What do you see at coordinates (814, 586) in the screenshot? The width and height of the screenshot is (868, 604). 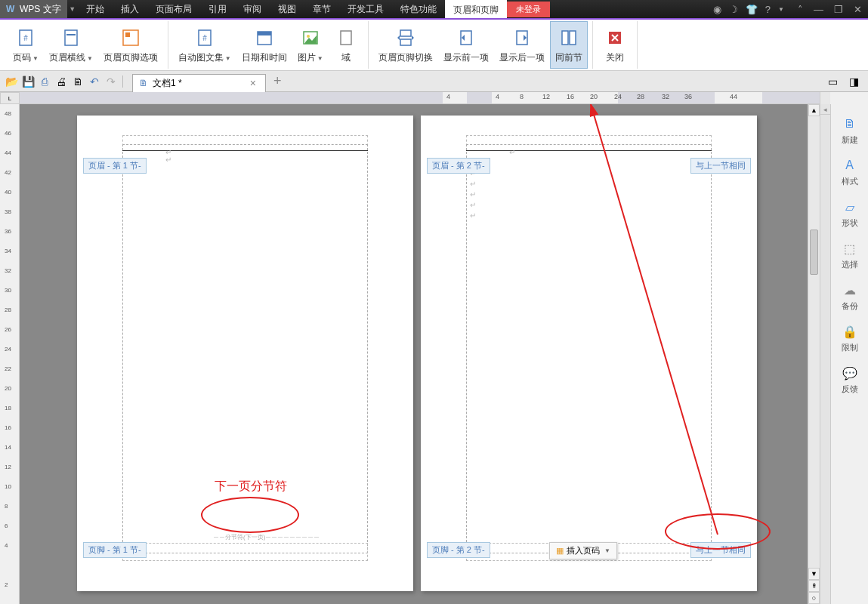 I see `prev-page-icon: ⇞` at bounding box center [814, 586].